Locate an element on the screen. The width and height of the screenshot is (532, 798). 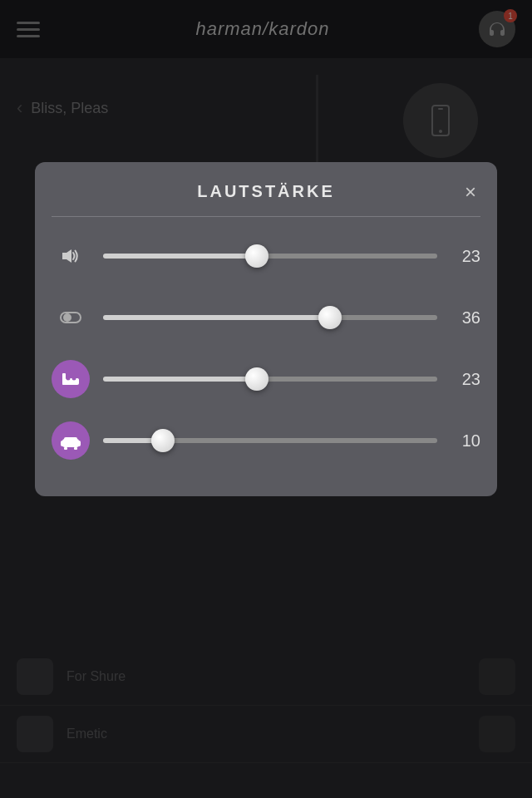
lounge-slider-track is located at coordinates (270, 441).